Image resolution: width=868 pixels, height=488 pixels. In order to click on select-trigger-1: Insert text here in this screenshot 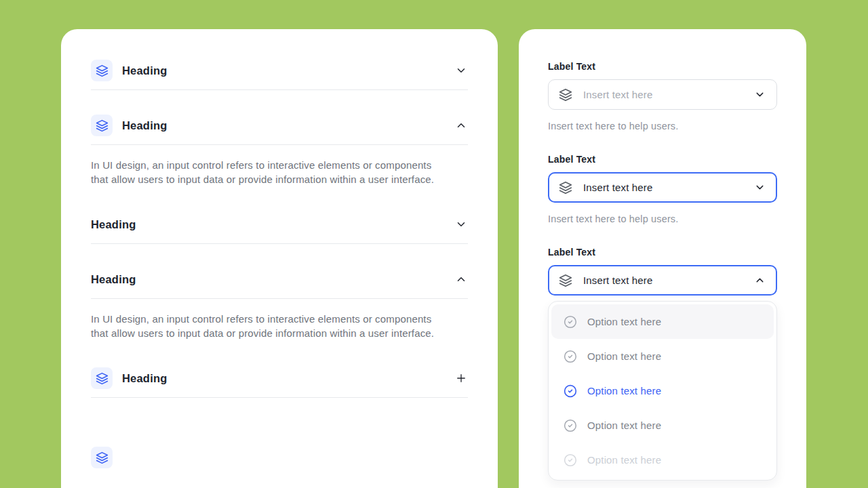, I will do `click(663, 95)`.